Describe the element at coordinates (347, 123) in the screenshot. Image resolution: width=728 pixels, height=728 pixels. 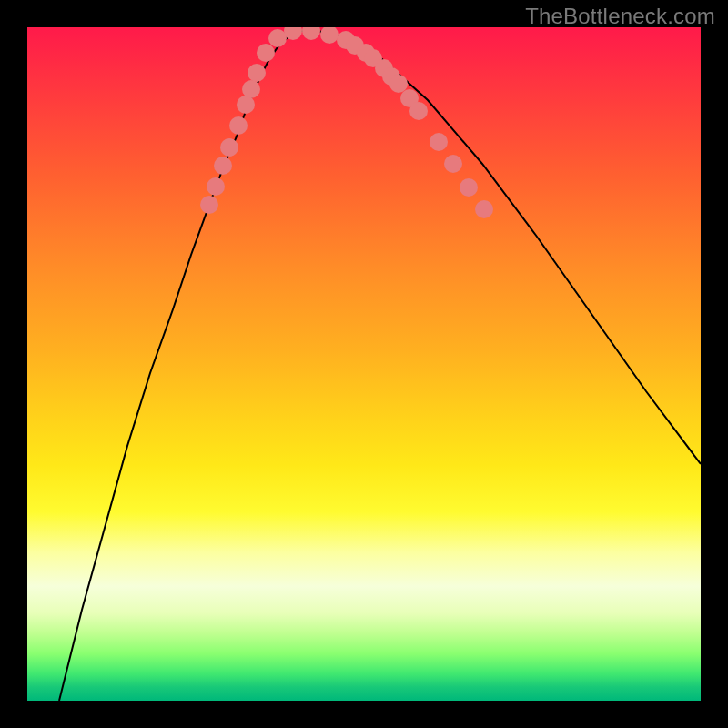
I see `dots-layer` at that location.